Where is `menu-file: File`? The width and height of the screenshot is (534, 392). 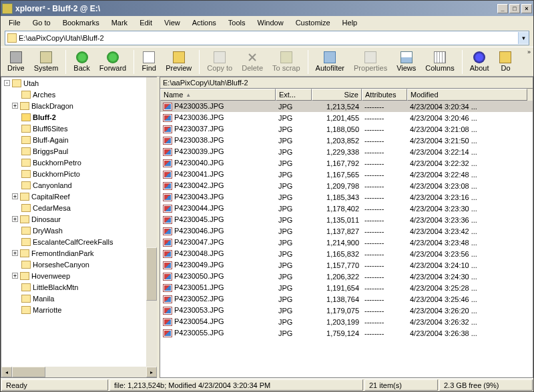
menu-file: File is located at coordinates (15, 23).